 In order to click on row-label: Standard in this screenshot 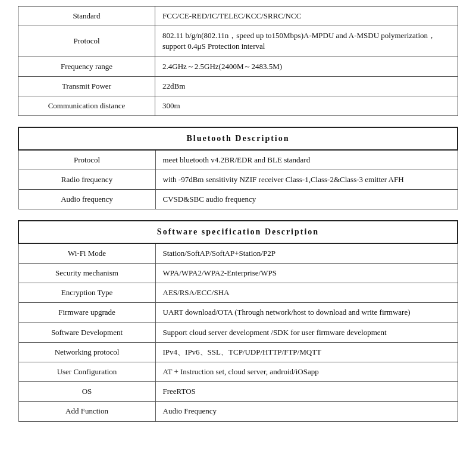, I will do `click(87, 17)`.